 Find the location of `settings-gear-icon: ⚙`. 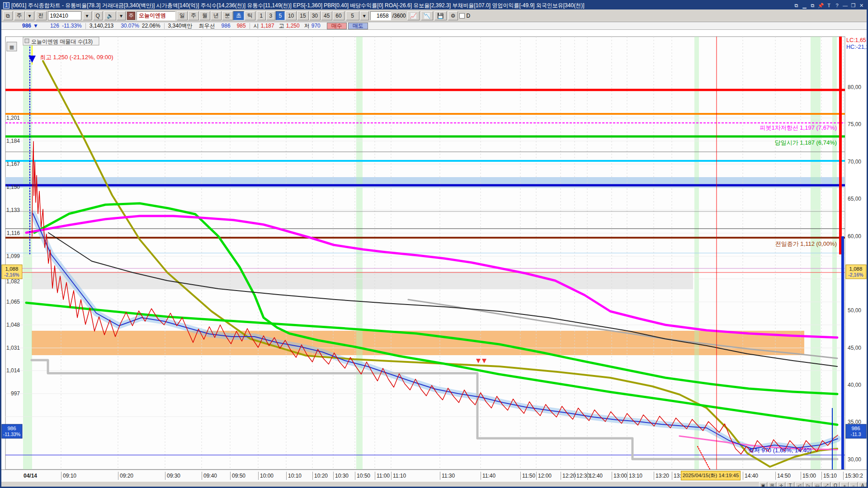

settings-gear-icon: ⚙ is located at coordinates (453, 16).